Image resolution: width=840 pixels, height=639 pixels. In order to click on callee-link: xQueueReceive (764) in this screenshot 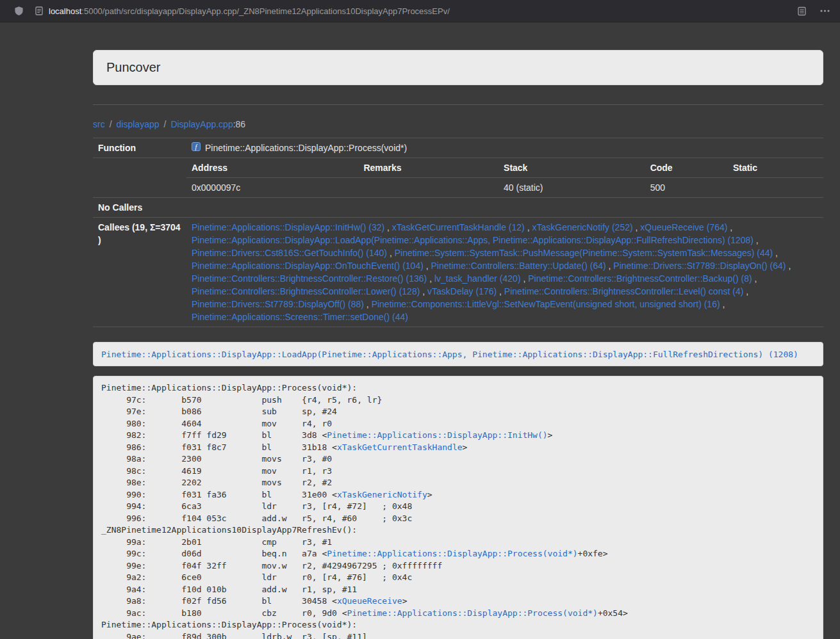, I will do `click(684, 227)`.